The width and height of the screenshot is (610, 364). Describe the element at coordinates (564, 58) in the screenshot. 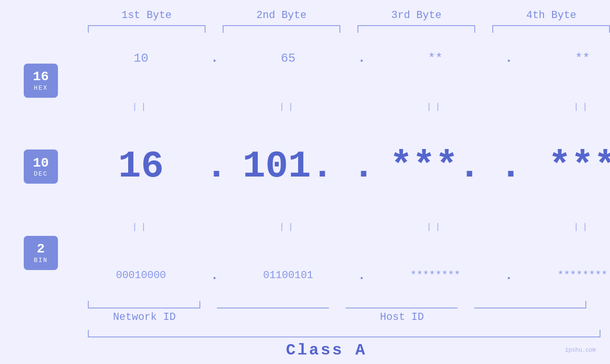

I see `hex-b4: **` at that location.